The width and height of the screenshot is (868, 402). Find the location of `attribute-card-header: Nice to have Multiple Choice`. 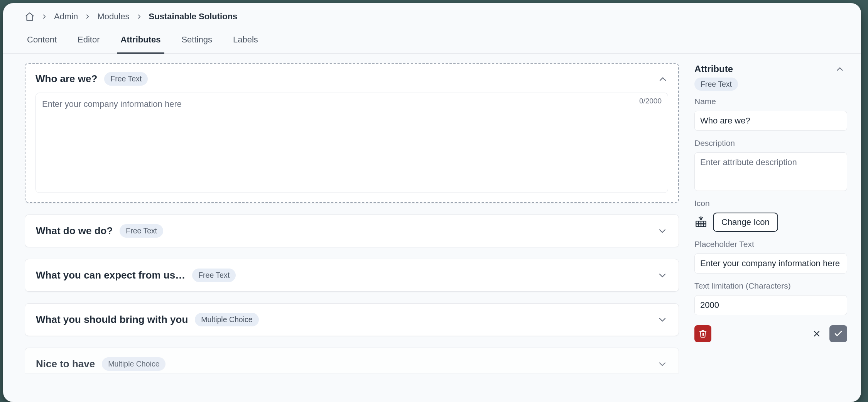

attribute-card-header: Nice to have Multiple Choice is located at coordinates (352, 360).